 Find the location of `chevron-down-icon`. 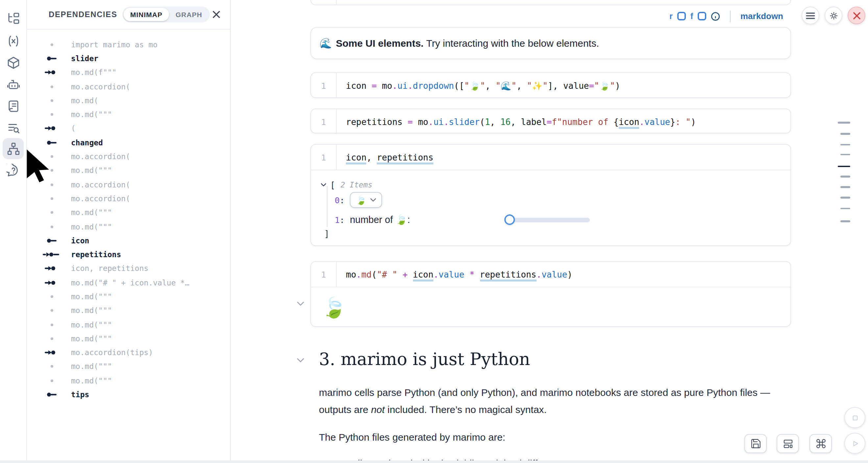

chevron-down-icon is located at coordinates (323, 185).